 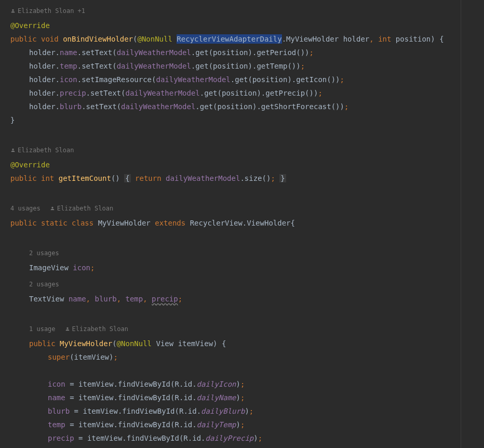 I want to click on author-name: Elizabeth Sloan +1, so click(x=51, y=11).